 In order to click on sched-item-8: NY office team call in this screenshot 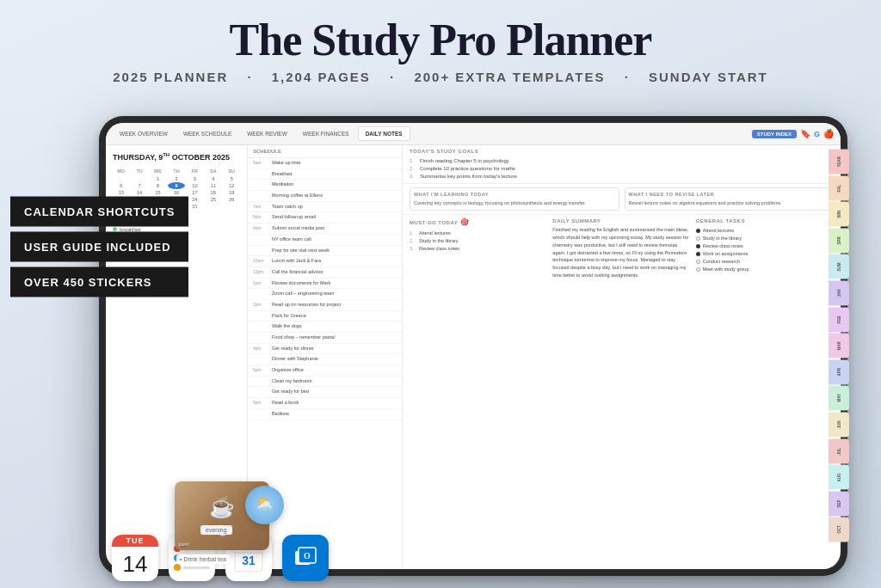, I will do `click(325, 241)`.